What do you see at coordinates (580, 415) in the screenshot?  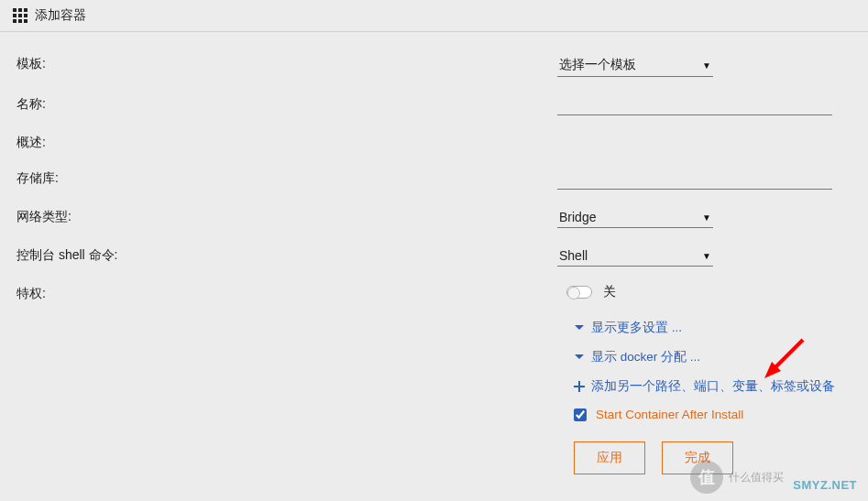 I see `start-after-install-checkbox` at bounding box center [580, 415].